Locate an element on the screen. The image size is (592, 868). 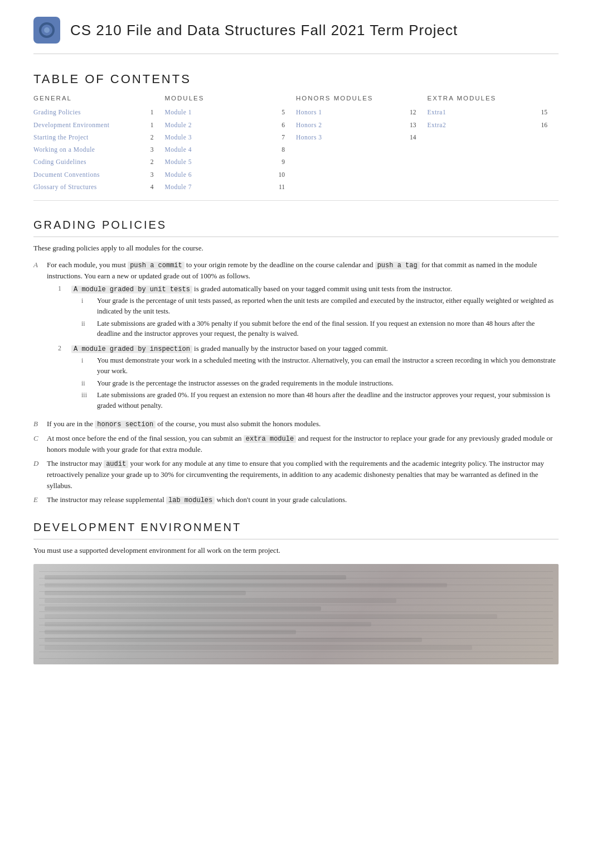
grading-intro: These grading policies apply to all modu… is located at coordinates (296, 248).